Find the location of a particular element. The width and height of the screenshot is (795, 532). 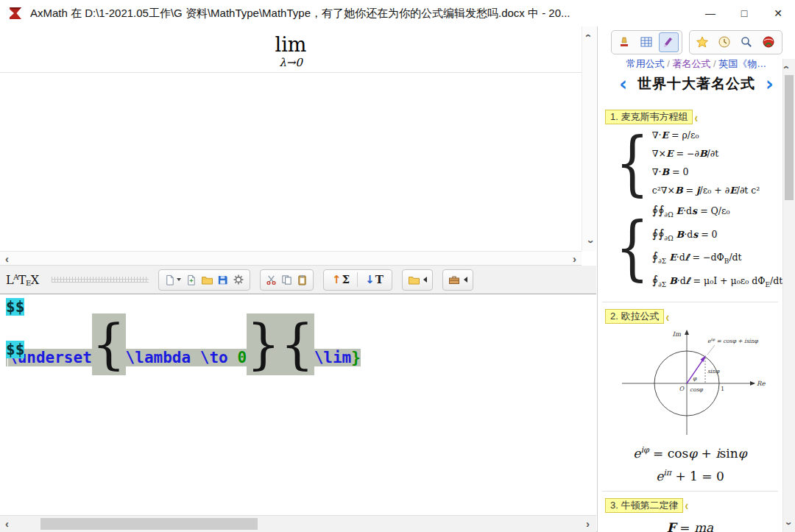

insert-template-button is located at coordinates (172, 280).